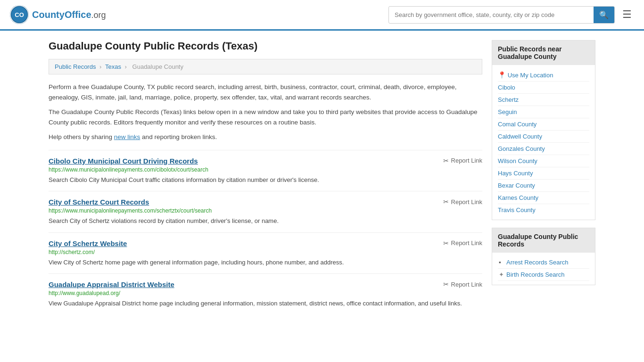 Image resolution: width=644 pixels, height=362 pixels. Describe the element at coordinates (502, 15) in the screenshot. I see `search-bar: 🔍` at that location.